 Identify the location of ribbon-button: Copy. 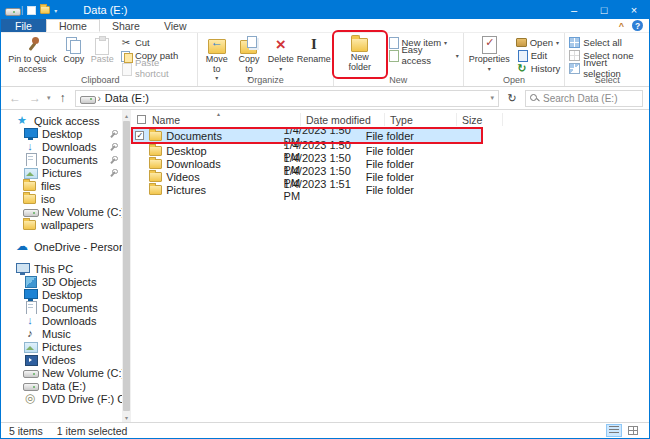
(74, 54).